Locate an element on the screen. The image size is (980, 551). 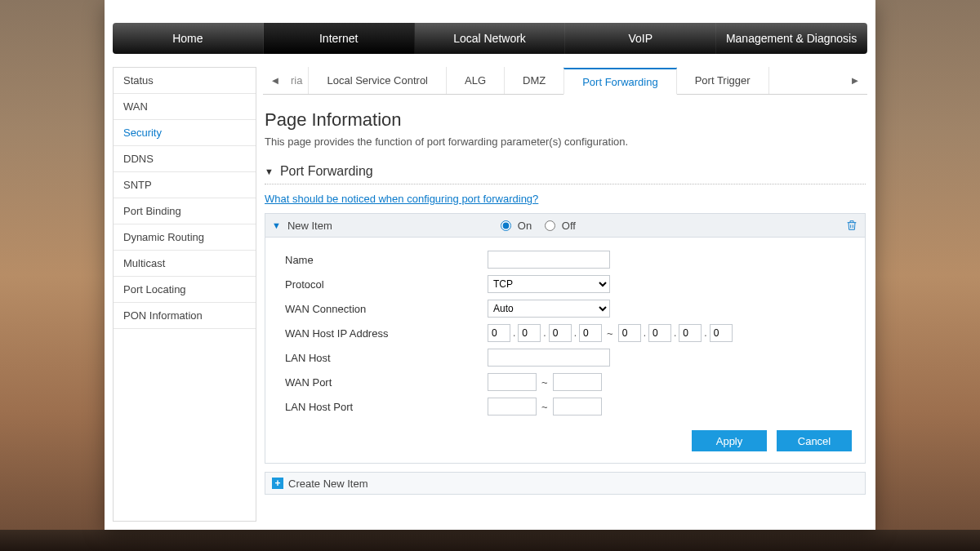
name-input is located at coordinates (549, 260).